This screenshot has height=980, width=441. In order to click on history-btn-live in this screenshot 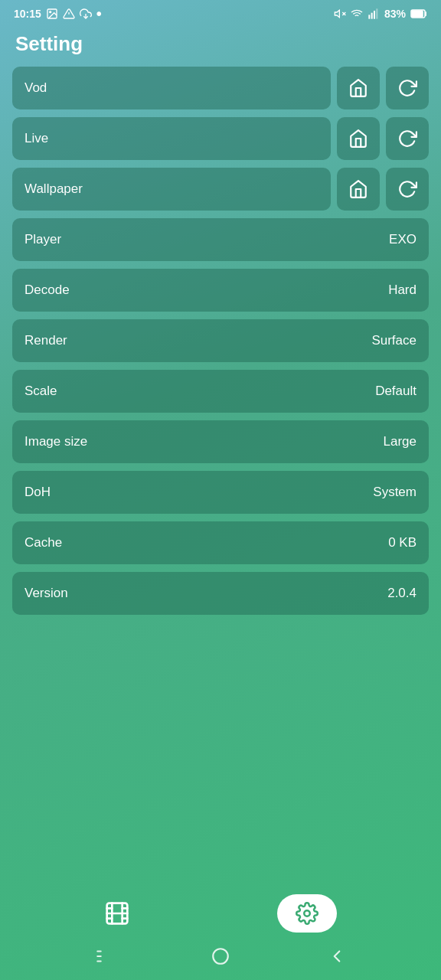, I will do `click(407, 139)`.